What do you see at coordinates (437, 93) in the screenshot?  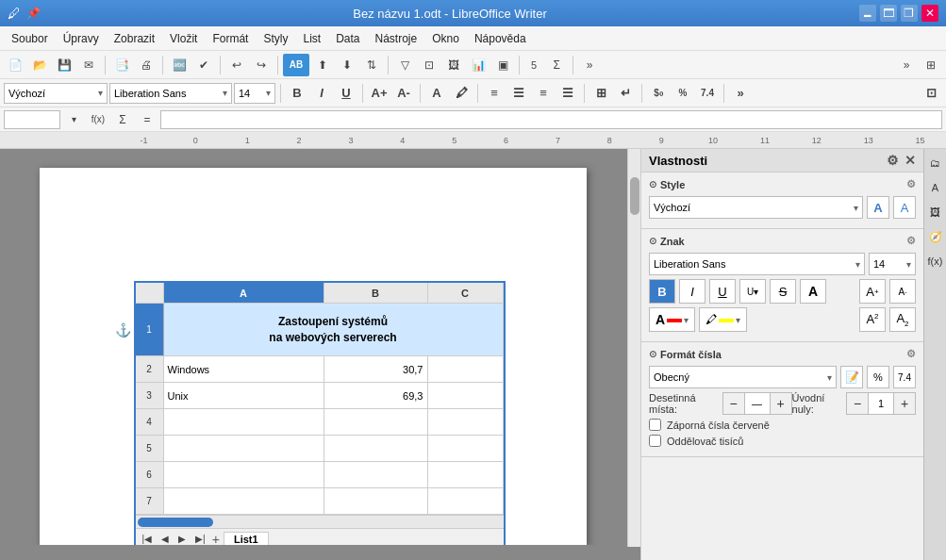 I see `font-color-button: A` at bounding box center [437, 93].